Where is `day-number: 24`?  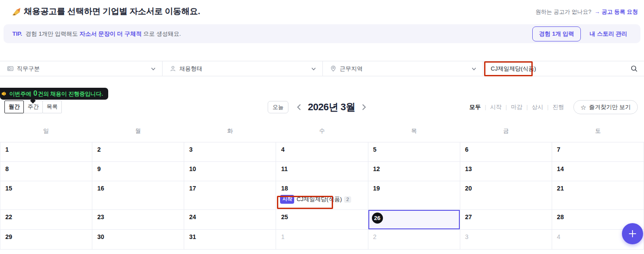
day-number: 24 is located at coordinates (193, 217).